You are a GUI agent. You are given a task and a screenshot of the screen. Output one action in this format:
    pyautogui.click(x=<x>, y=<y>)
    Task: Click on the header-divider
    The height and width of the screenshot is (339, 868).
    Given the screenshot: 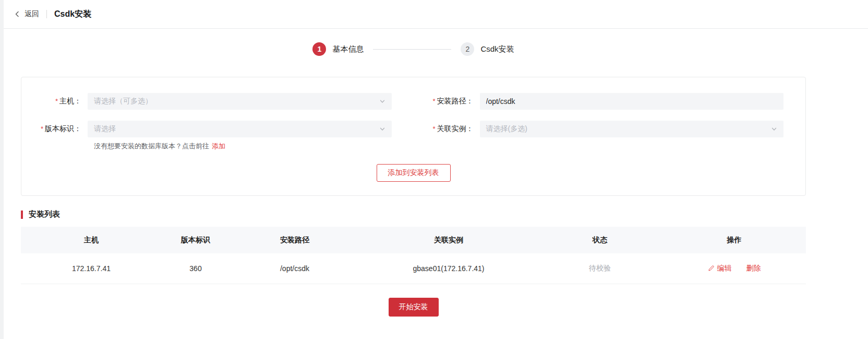 What is the action you would take?
    pyautogui.click(x=47, y=14)
    